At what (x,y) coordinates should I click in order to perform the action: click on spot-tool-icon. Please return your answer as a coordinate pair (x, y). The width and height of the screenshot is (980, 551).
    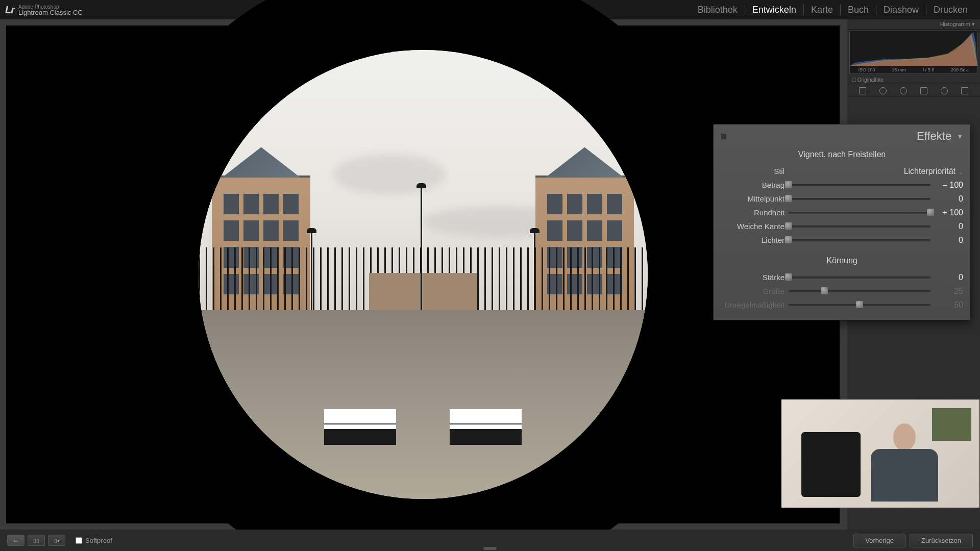
    Looking at the image, I should click on (883, 91).